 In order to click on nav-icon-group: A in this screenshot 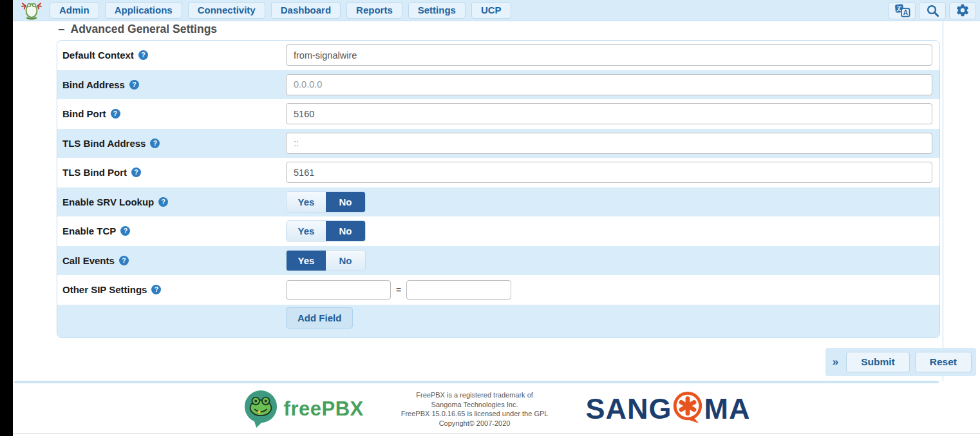, I will do `click(932, 10)`.